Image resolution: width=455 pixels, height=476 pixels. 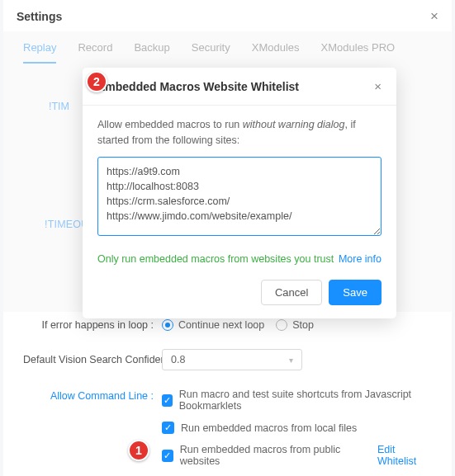 I want to click on callout-badge-1: 1, so click(x=139, y=450).